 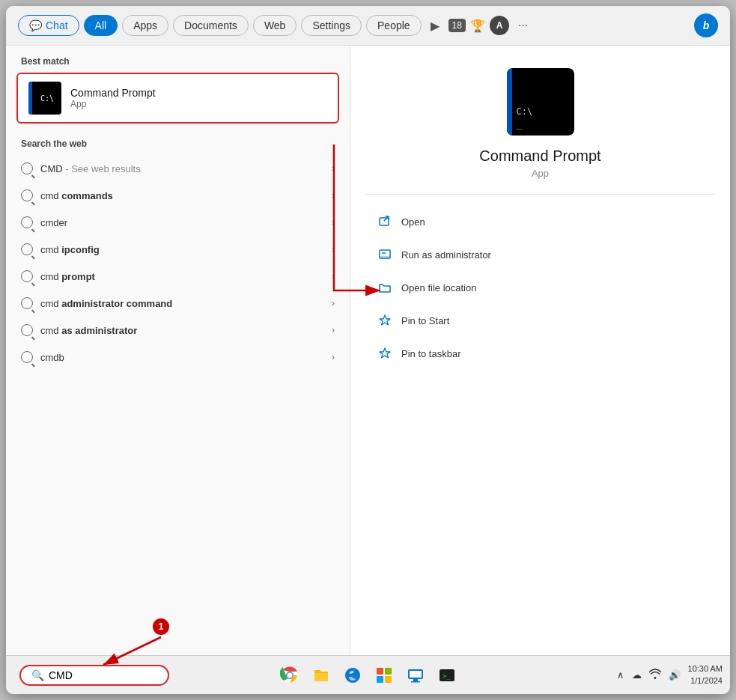 What do you see at coordinates (707, 25) in the screenshot?
I see `bing-icon: b` at bounding box center [707, 25].